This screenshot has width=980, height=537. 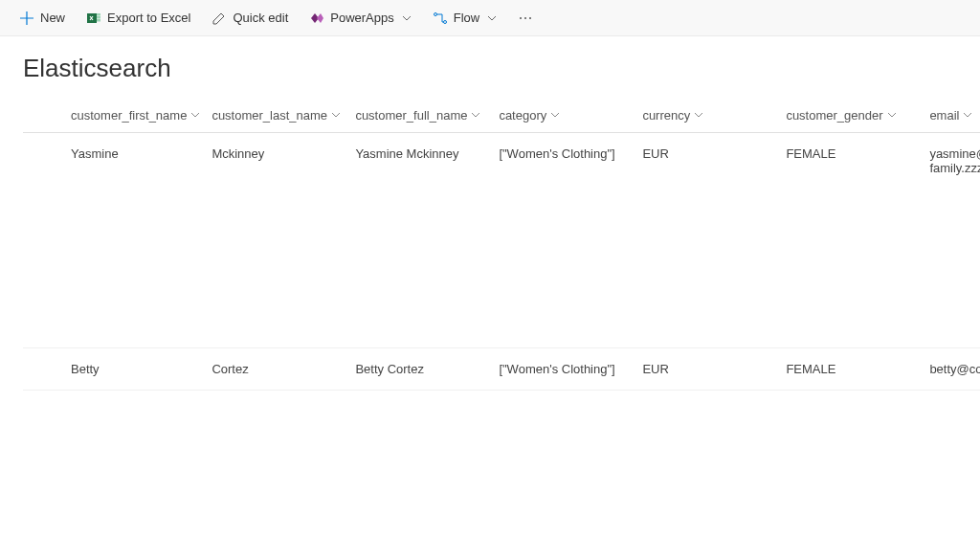 I want to click on column-header-first-name: customer_first_name, so click(x=117, y=116).